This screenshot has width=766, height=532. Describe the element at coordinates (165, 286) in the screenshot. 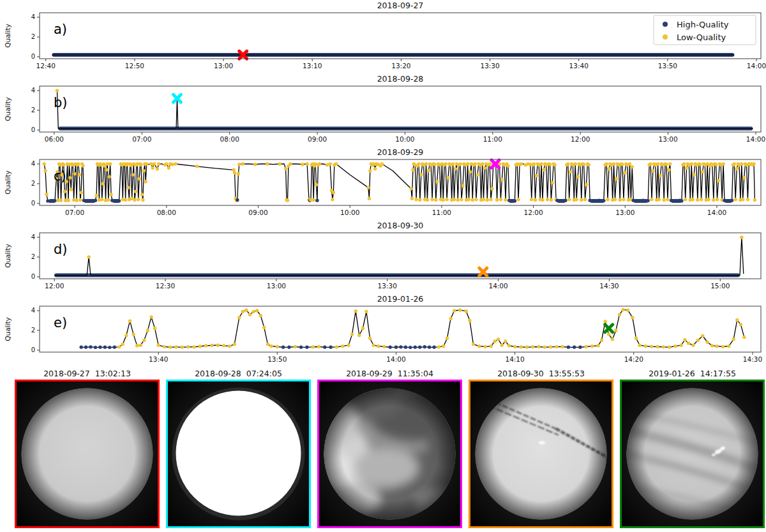

I see `x-tick-label: 12:30` at that location.